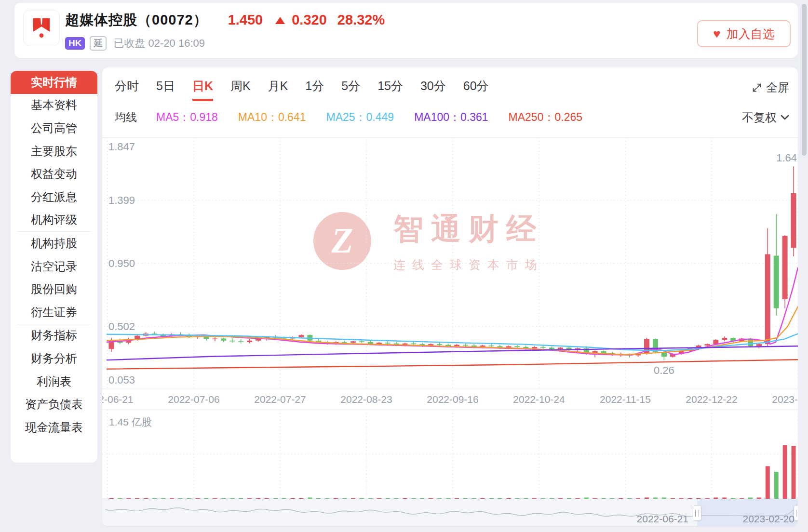 This screenshot has height=532, width=808. I want to click on page-scrollbar-thumb, so click(804, 80).